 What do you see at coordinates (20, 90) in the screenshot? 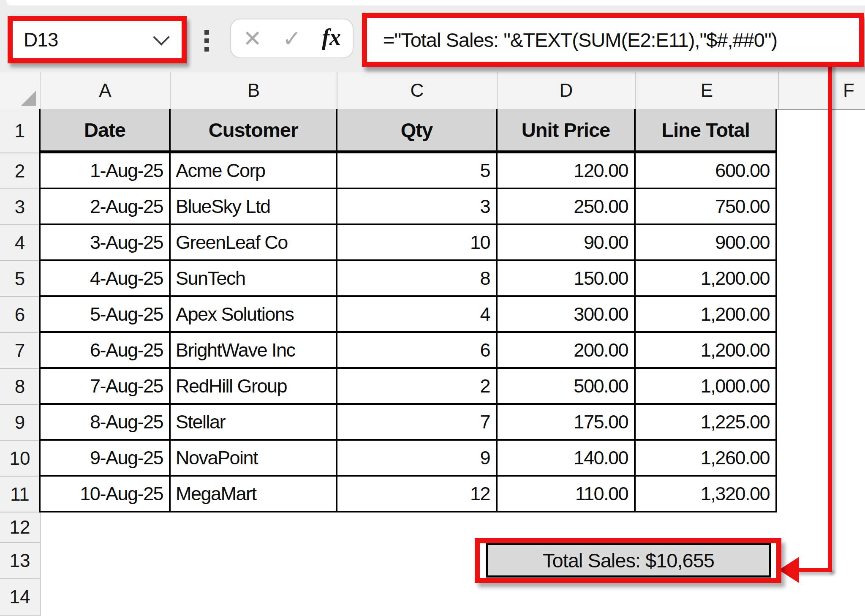
I see `select-all-corner` at bounding box center [20, 90].